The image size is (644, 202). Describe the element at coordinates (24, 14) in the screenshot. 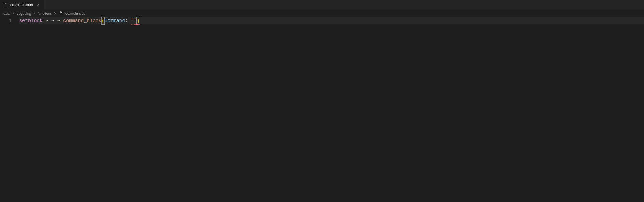

I see `breadcrumb-segment: spgoding` at that location.